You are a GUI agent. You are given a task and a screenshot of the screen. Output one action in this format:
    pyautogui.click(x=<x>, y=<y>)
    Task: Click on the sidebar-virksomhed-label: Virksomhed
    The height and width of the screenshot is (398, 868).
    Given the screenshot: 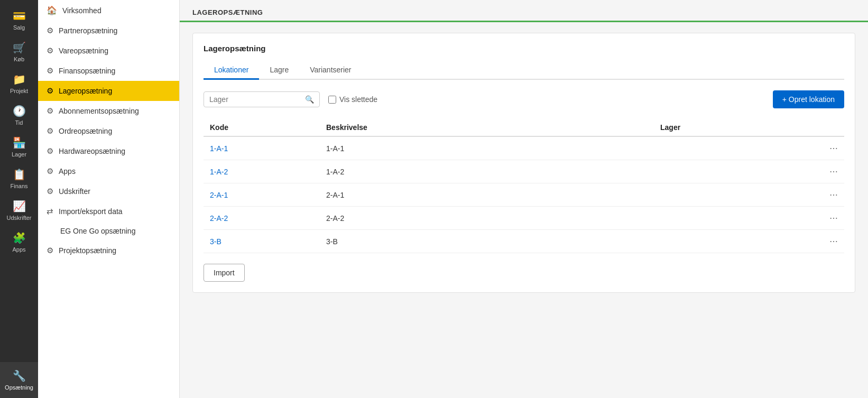 What is the action you would take?
    pyautogui.click(x=82, y=11)
    